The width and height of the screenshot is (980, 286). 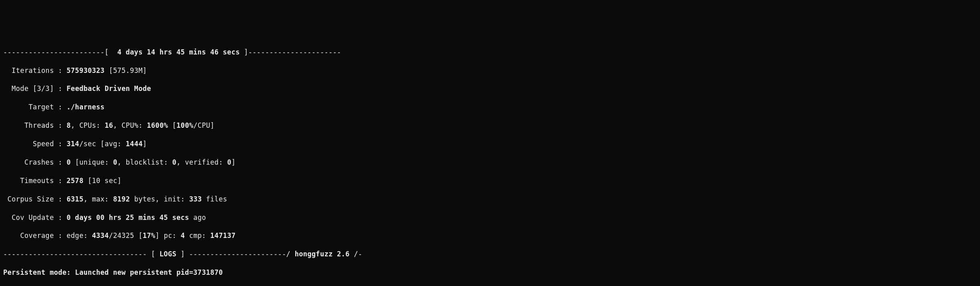 I want to click on iterations-human: [575.93M], so click(x=128, y=70).